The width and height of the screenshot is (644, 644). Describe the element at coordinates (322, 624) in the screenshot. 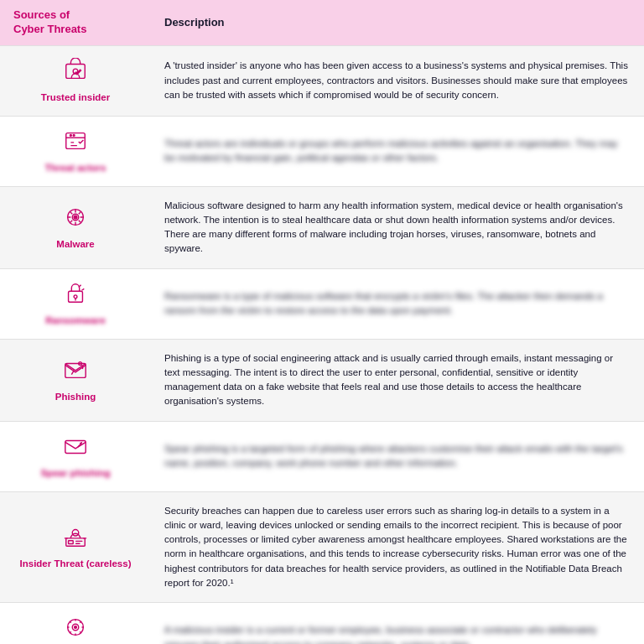

I see `row-insider-threat-malicious: Insider Threat (malicious) A malicious i…` at that location.